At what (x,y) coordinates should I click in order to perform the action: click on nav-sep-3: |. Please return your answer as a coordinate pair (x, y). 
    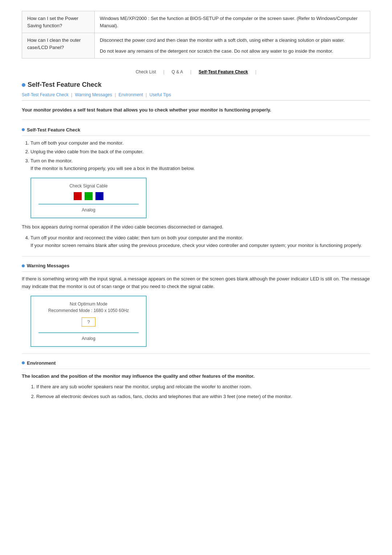
    Looking at the image, I should click on (256, 72).